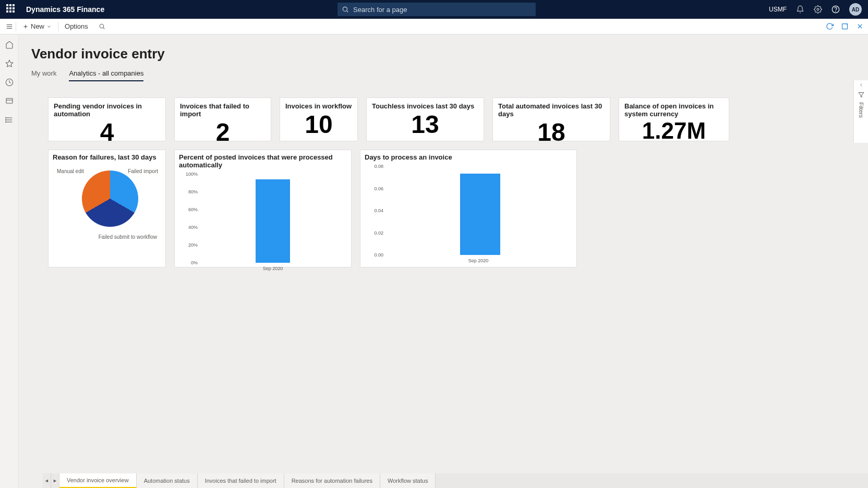  Describe the element at coordinates (55, 481) in the screenshot. I see `report-tab-next: ►` at that location.